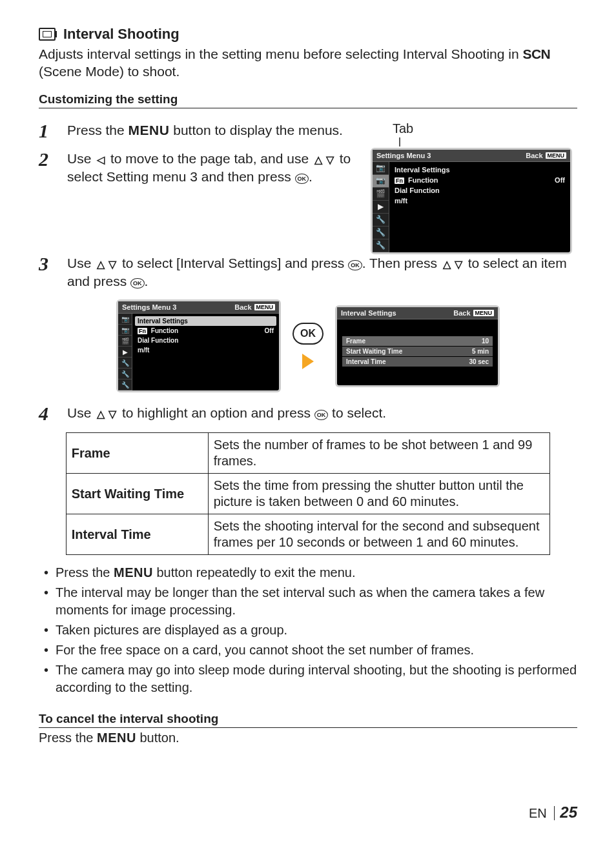  I want to click on scn-label: SCN, so click(536, 54).